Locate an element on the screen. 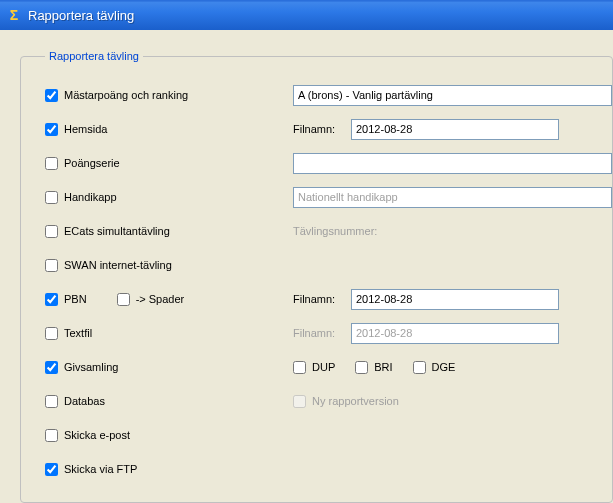 Image resolution: width=613 pixels, height=503 pixels. checkbox-ecats-label: ECats simultantävling is located at coordinates (117, 231).